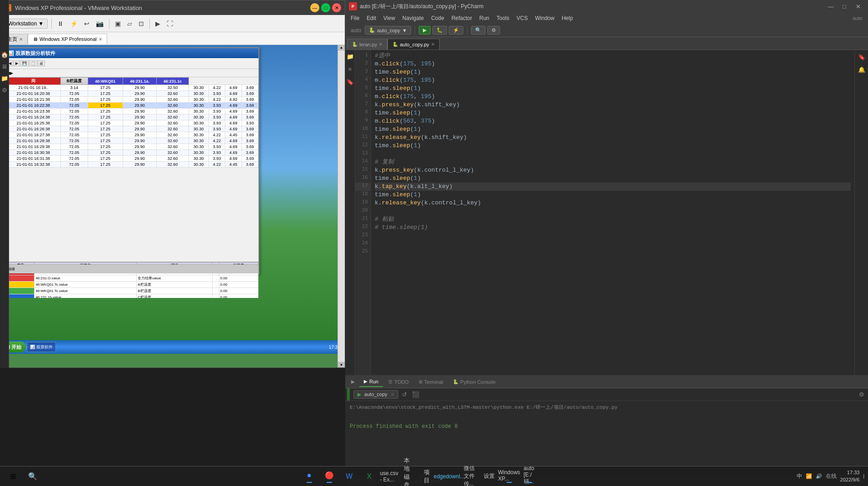  Describe the element at coordinates (341, 206) in the screenshot. I see `vmware-scrollbar: ▲ ▼` at that location.